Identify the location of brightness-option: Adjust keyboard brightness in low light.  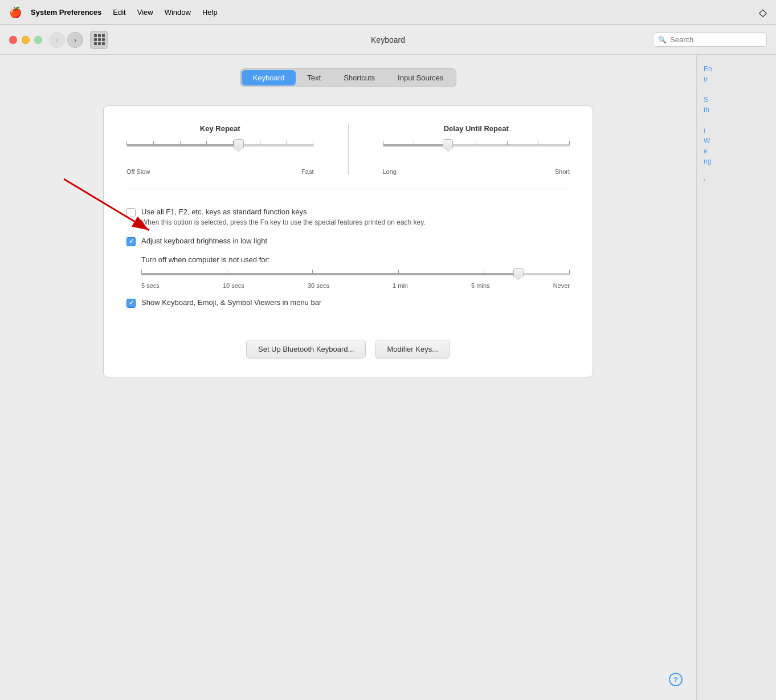
(348, 242).